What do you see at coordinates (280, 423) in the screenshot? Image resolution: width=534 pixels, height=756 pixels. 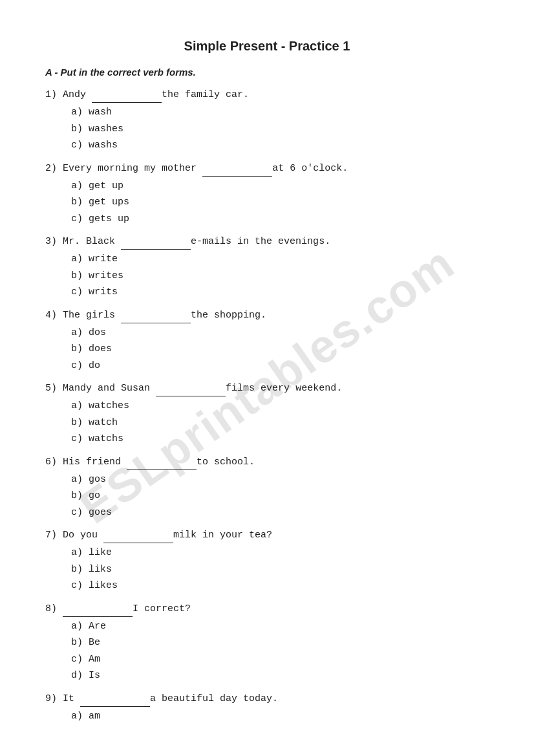 I see `option-5-2: b) watch` at bounding box center [280, 423].